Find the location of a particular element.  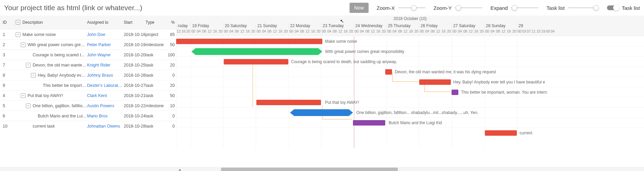

cell-assignee-link: Mario Bros is located at coordinates (105, 116).